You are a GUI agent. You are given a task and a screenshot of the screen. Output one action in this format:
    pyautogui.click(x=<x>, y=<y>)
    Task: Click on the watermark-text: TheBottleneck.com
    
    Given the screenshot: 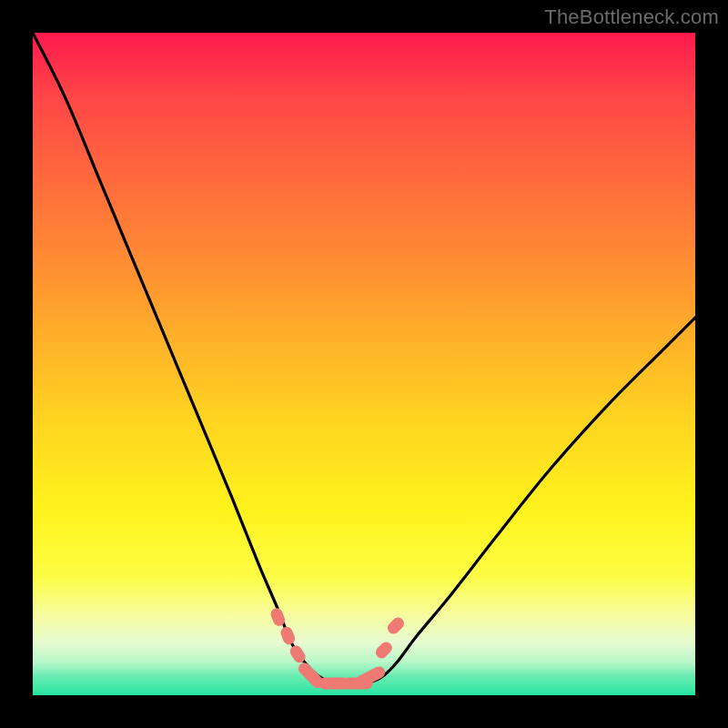 What is the action you would take?
    pyautogui.click(x=632, y=17)
    